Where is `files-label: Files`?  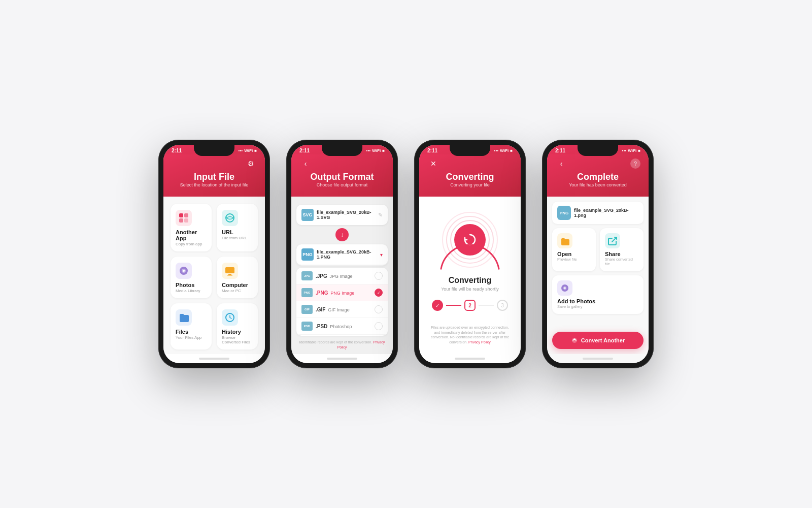
files-label: Files is located at coordinates (182, 332).